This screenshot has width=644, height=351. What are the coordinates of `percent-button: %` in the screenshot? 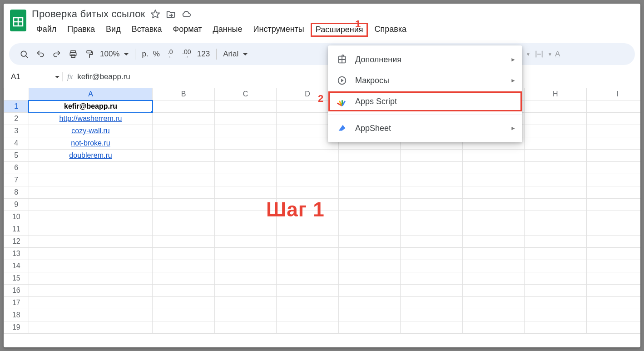 It's located at (156, 54).